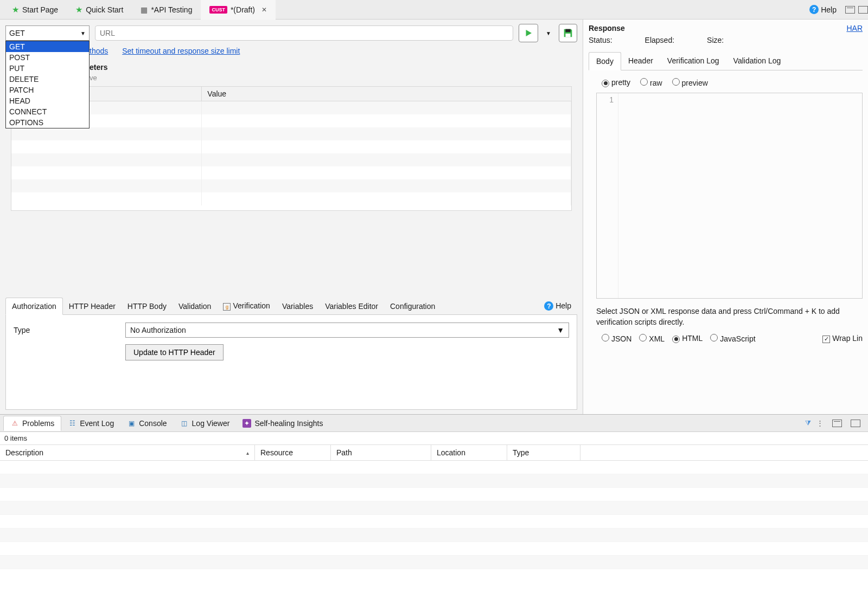  What do you see at coordinates (291, 51) in the screenshot?
I see `link-row: thods Set timeout and response size limi…` at bounding box center [291, 51].